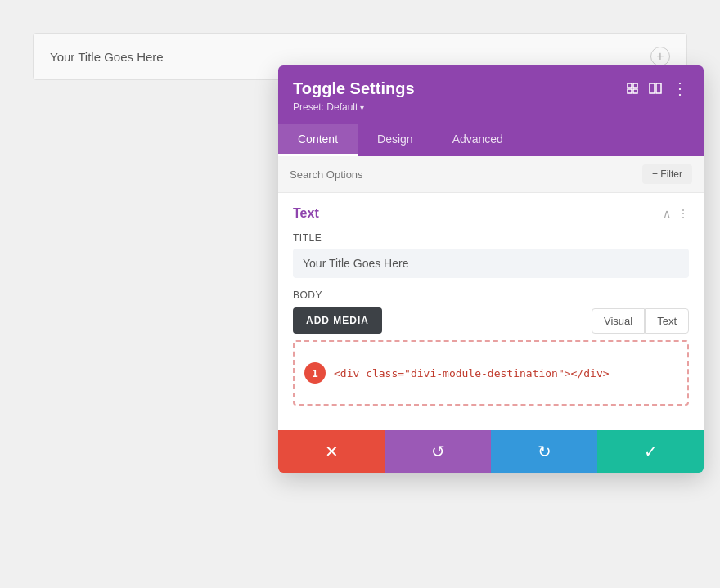 The height and width of the screenshot is (588, 720). What do you see at coordinates (676, 213) in the screenshot?
I see `section-icons: ∧ ⋮` at bounding box center [676, 213].